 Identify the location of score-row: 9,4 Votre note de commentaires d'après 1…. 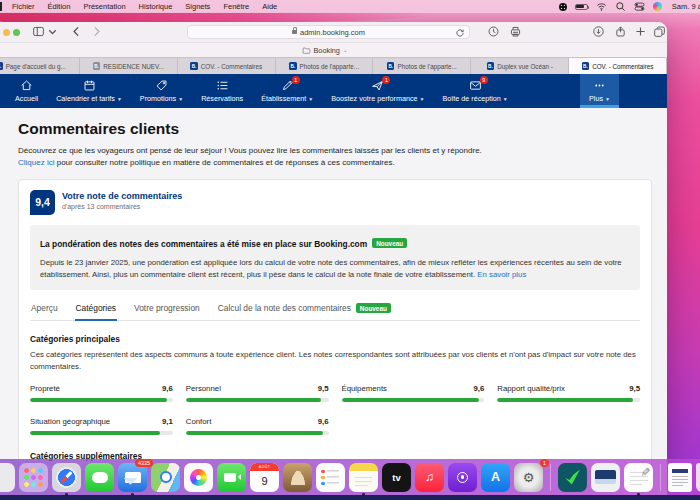
(335, 202).